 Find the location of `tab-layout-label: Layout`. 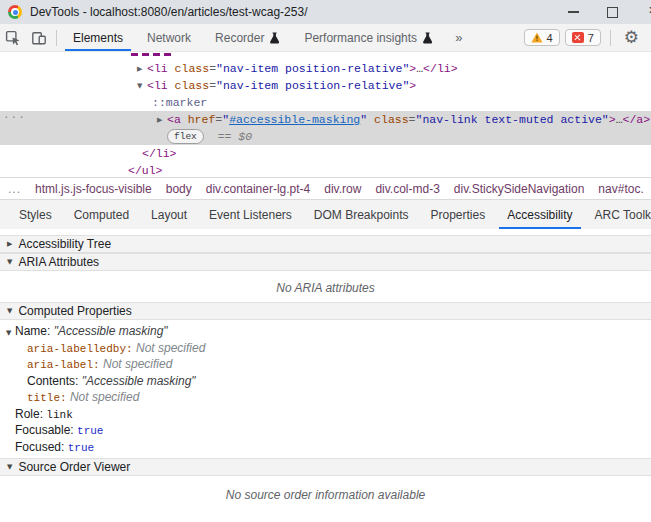

tab-layout-label: Layout is located at coordinates (169, 215).